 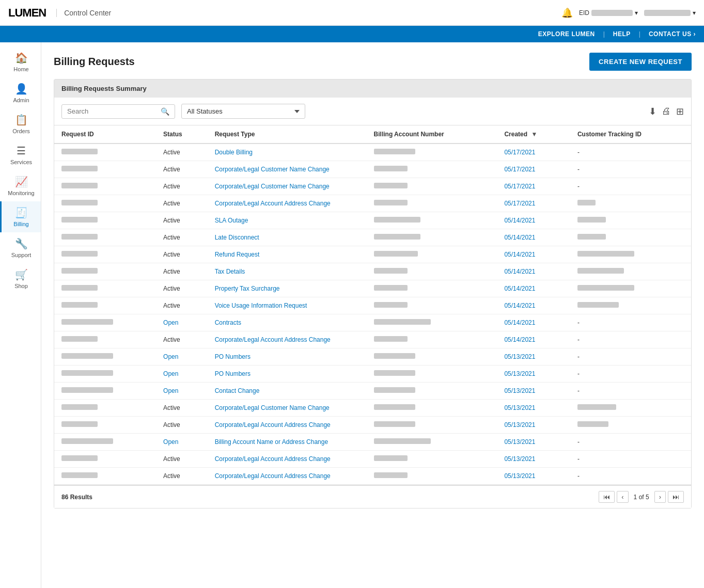 What do you see at coordinates (534, 134) in the screenshot?
I see `col-created: Created ▼` at bounding box center [534, 134].